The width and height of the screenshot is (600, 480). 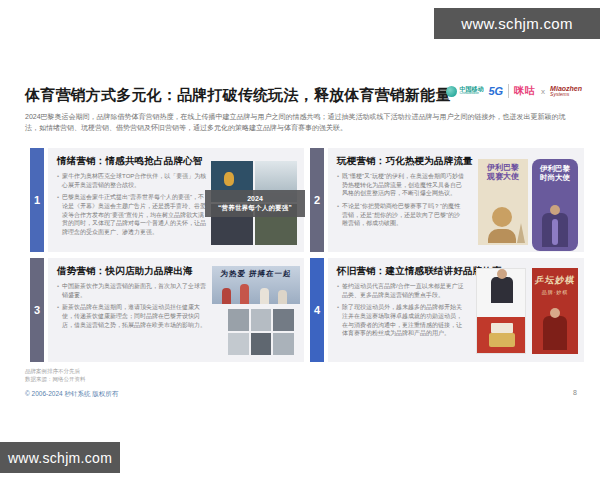 What do you see at coordinates (317, 200) in the screenshot?
I see `card-number-badge: 2` at bounding box center [317, 200].